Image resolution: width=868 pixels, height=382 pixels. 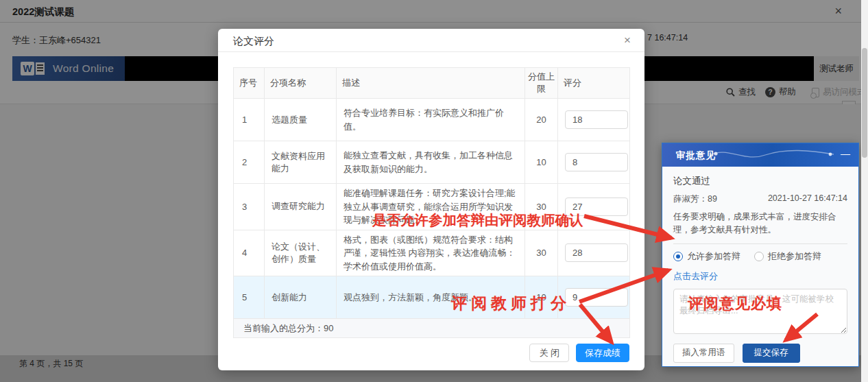 I want to click on save-score-button: 保存成绩, so click(x=603, y=353).